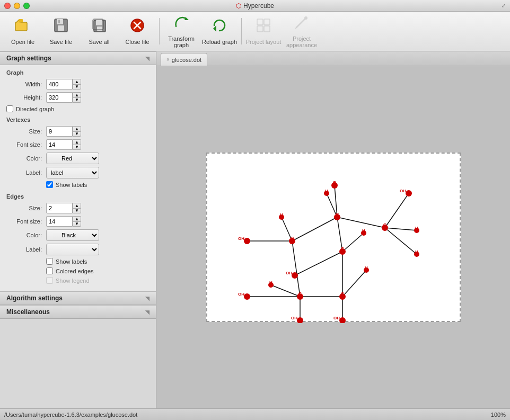  I want to click on height-input, so click(59, 97).